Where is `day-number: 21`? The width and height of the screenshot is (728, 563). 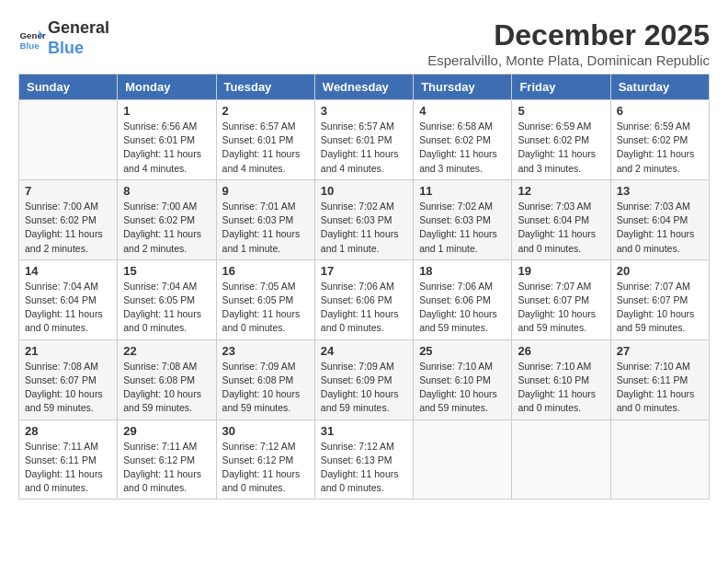 day-number: 21 is located at coordinates (68, 351).